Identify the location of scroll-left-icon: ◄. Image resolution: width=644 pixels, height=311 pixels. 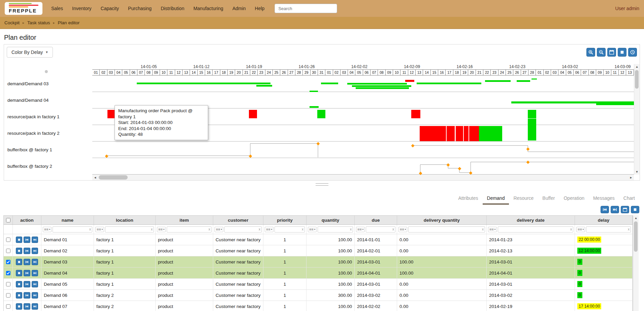
(95, 178).